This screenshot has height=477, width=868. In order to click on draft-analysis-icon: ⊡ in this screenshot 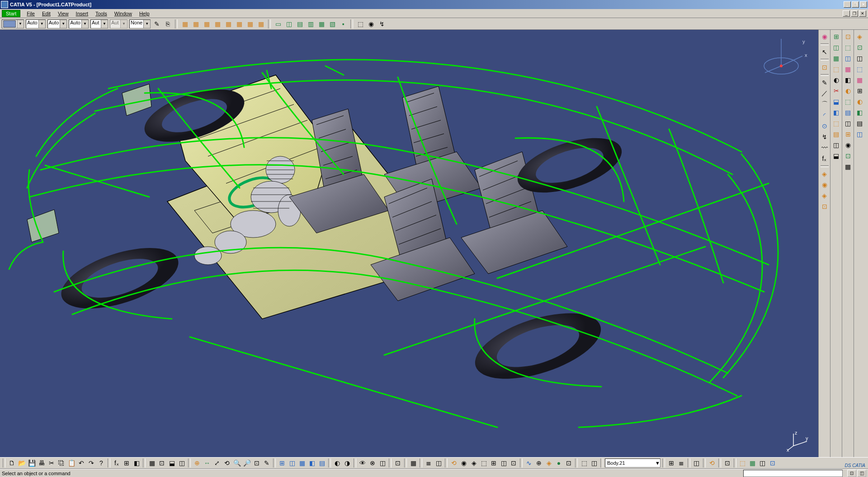, I will do `click(569, 463)`.